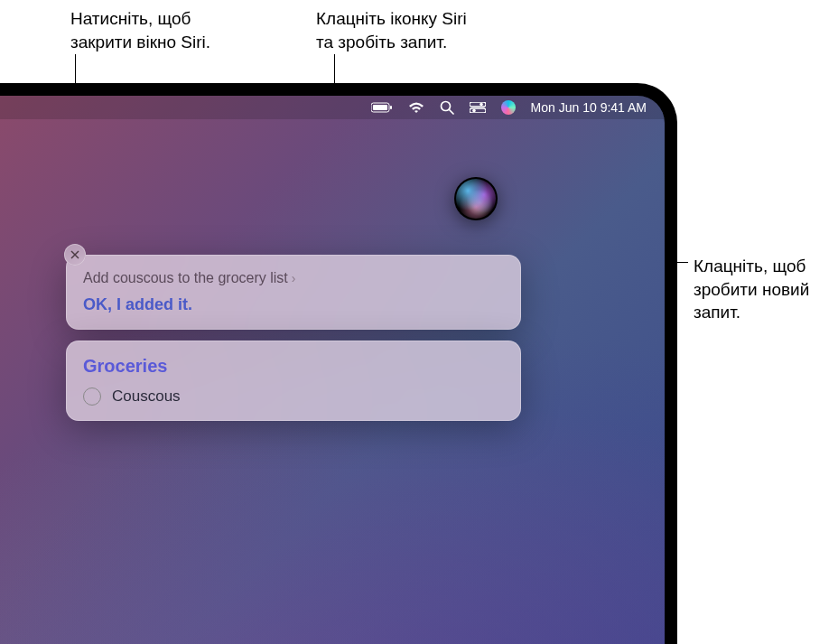  Describe the element at coordinates (294, 278) in the screenshot. I see `chevron-right-icon: ›` at that location.